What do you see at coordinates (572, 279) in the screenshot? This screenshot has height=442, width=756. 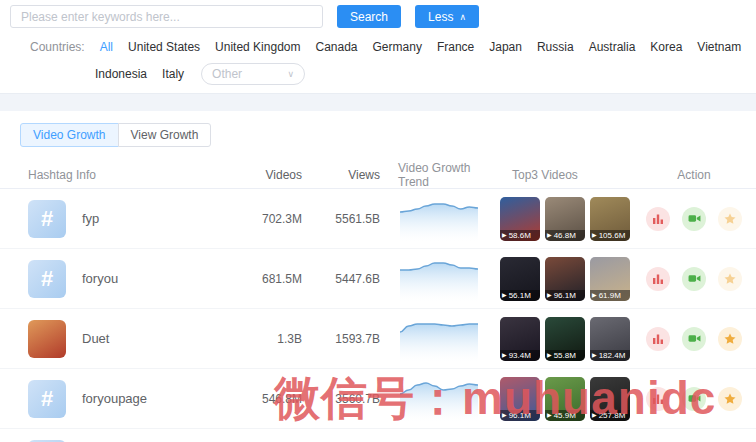 I see `top3-videos: ▶56.1M▶96.1M▶61.9M` at bounding box center [572, 279].